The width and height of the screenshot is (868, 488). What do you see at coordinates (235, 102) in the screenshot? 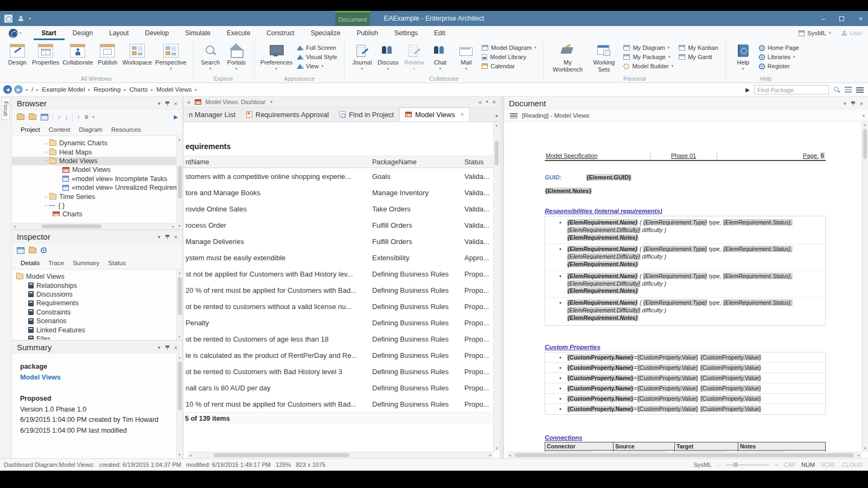
I see `caption-label: Model Views. Dashboar` at bounding box center [235, 102].